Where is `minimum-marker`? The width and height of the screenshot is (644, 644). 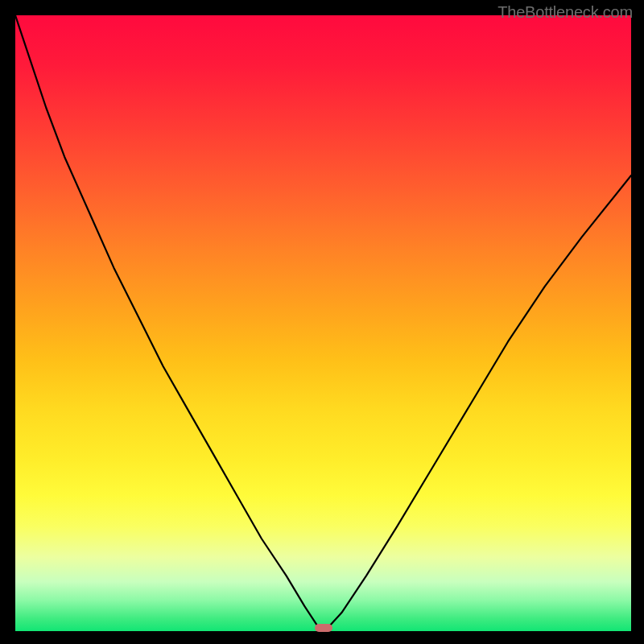
minimum-marker is located at coordinates (324, 628).